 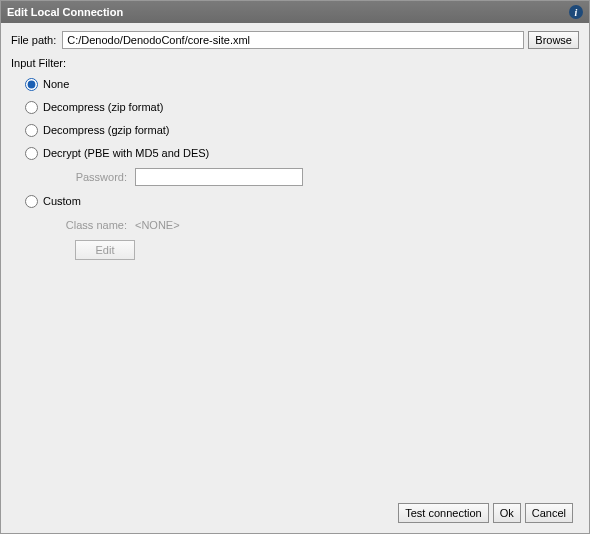 What do you see at coordinates (507, 513) in the screenshot?
I see `ok-button: Ok` at bounding box center [507, 513].